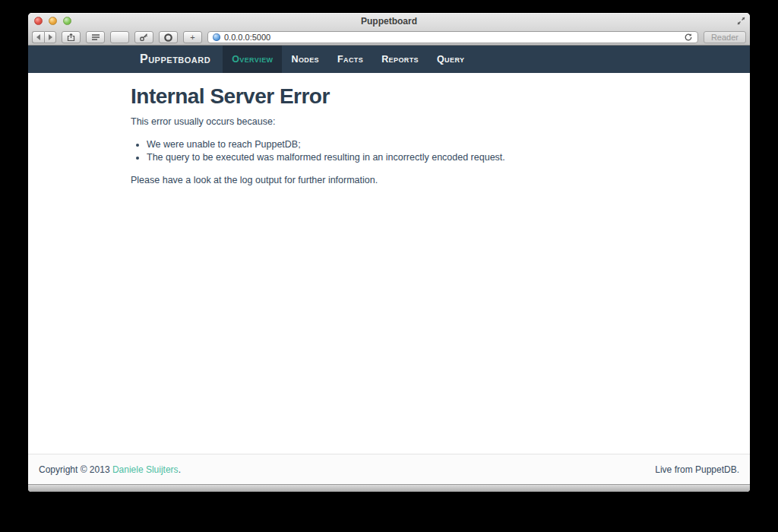 The image size is (778, 532). I want to click on history-nav-group, so click(44, 37).